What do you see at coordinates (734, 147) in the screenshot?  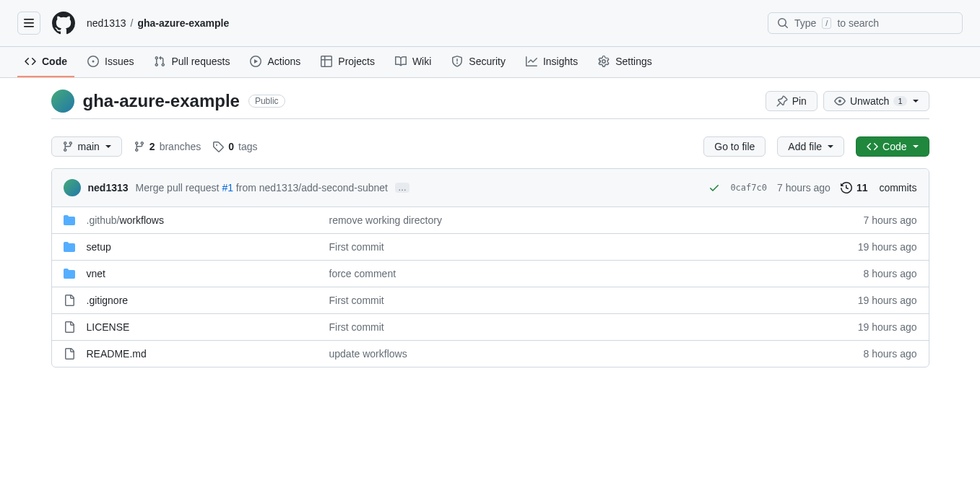 I see `go-to-file-button: Go to file` at bounding box center [734, 147].